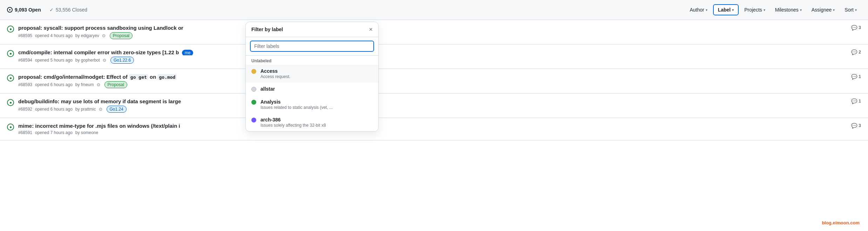 The width and height of the screenshot is (868, 231). I want to click on filter-buttons: Author ▾ Label ▾ Projects ▾ Milestones ▾…, so click(773, 10).